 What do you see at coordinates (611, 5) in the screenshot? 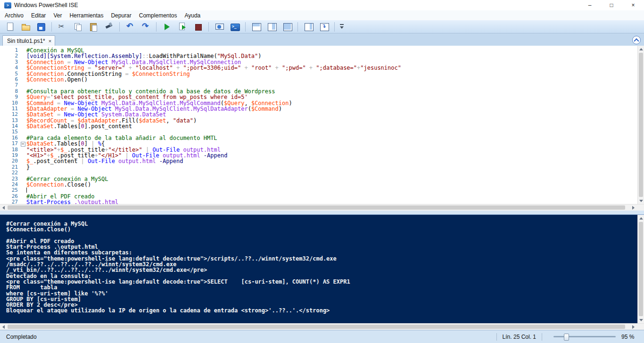
I see `maximize-button: □` at bounding box center [611, 5].